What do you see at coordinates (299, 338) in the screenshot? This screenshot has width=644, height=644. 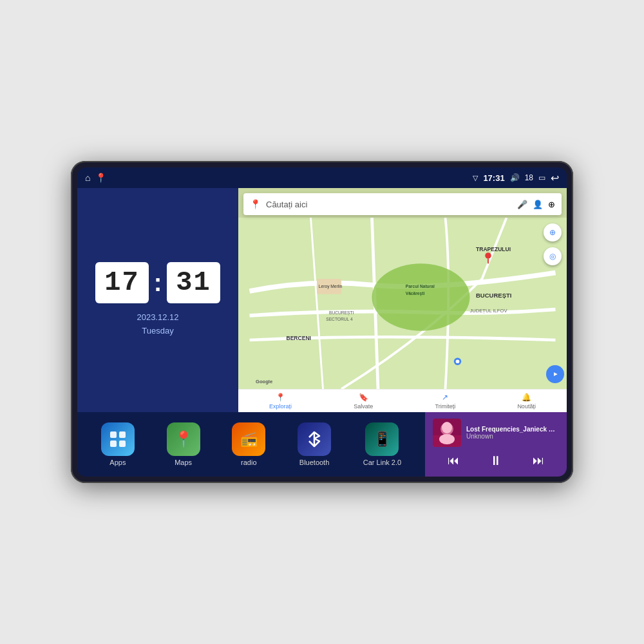 I see `svg-text: BERCENI` at bounding box center [299, 338].